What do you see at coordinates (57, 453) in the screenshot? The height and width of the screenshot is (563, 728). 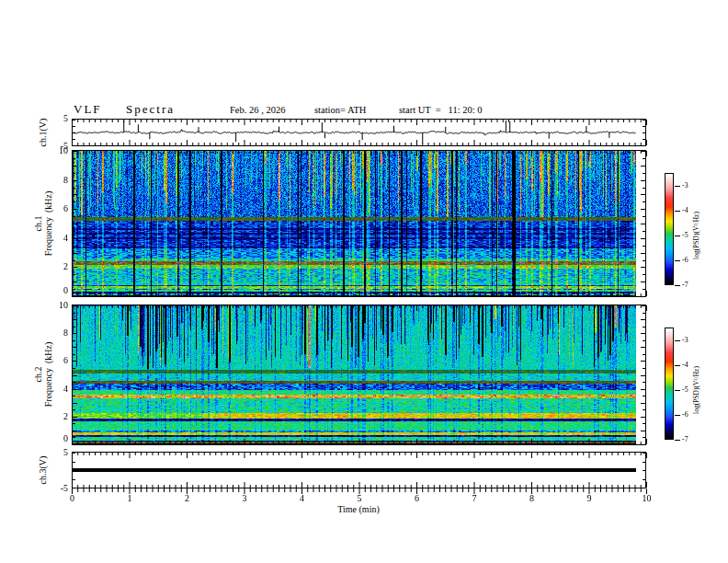 I see `ch3v-tick-5: 5` at bounding box center [57, 453].